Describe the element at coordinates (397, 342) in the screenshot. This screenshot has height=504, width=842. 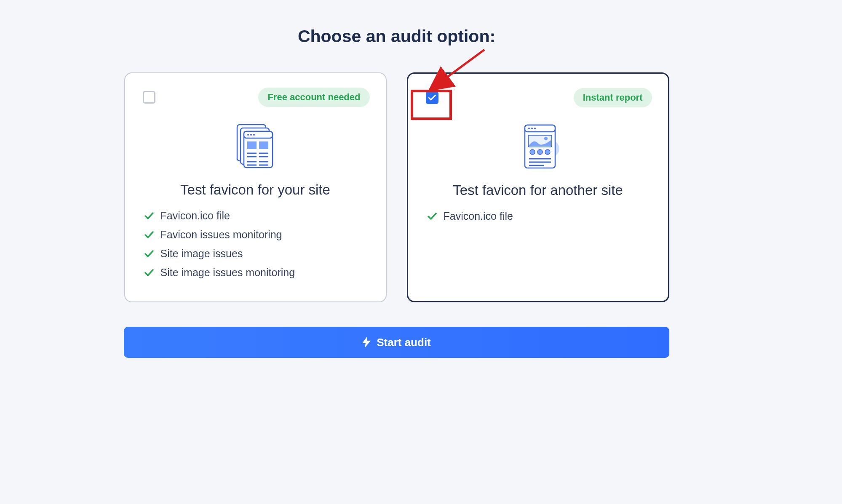
I see `start-audit-button: Start audit` at that location.